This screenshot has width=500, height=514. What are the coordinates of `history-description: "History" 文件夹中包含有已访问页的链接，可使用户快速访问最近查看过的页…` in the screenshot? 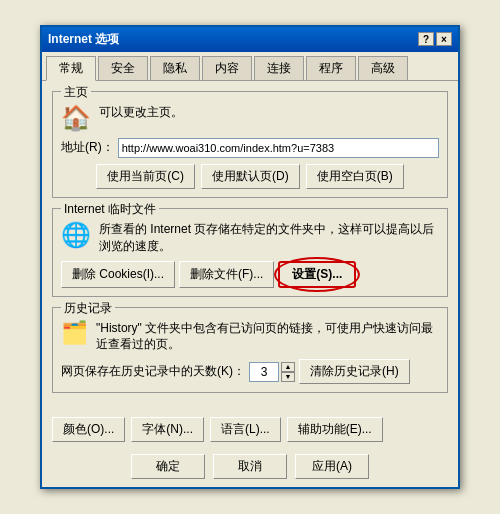 It's located at (268, 337).